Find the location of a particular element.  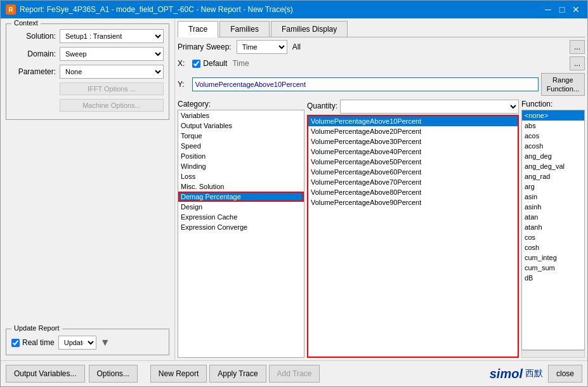

list-item: VolumePercentageAbove80Percent is located at coordinates (413, 192).